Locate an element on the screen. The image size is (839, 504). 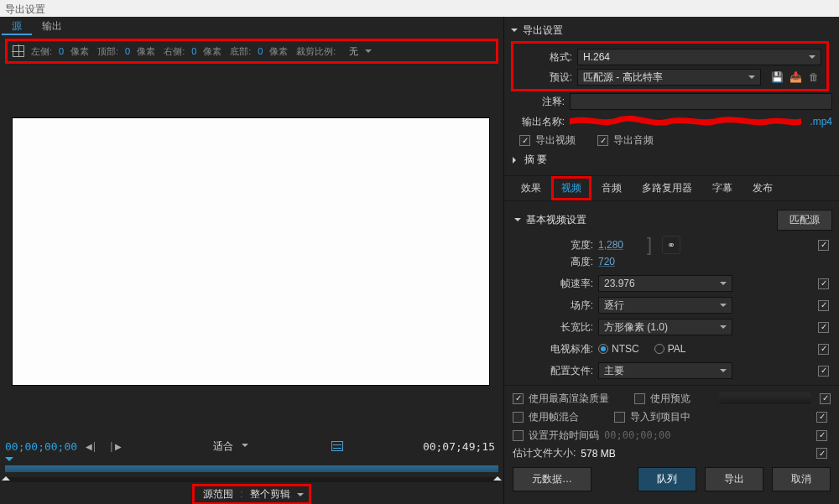
tab-effect: 效果 is located at coordinates (531, 188).